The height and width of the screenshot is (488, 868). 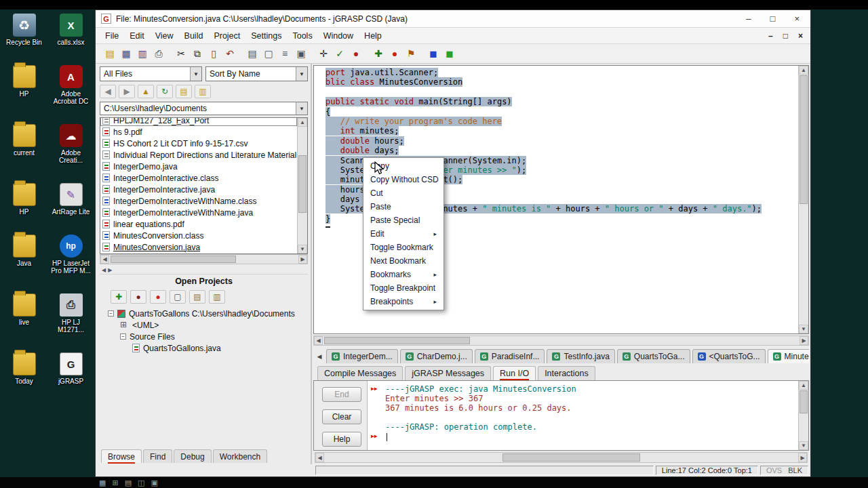 I want to click on console-hscrollbar: ◀ ▶, so click(x=561, y=458).